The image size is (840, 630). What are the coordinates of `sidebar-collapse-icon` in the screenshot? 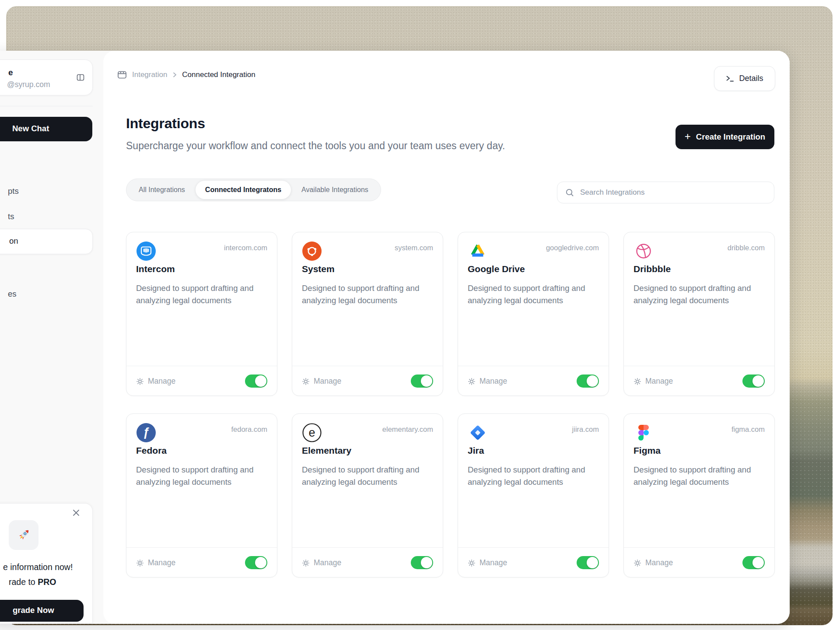 It's located at (80, 77).